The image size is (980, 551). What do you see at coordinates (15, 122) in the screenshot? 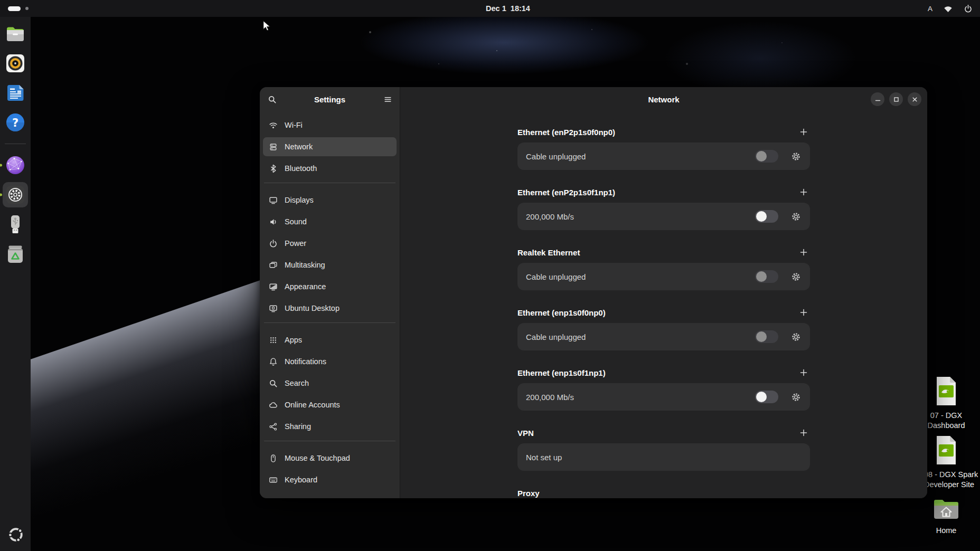
I see `help-icon: ?` at bounding box center [15, 122].